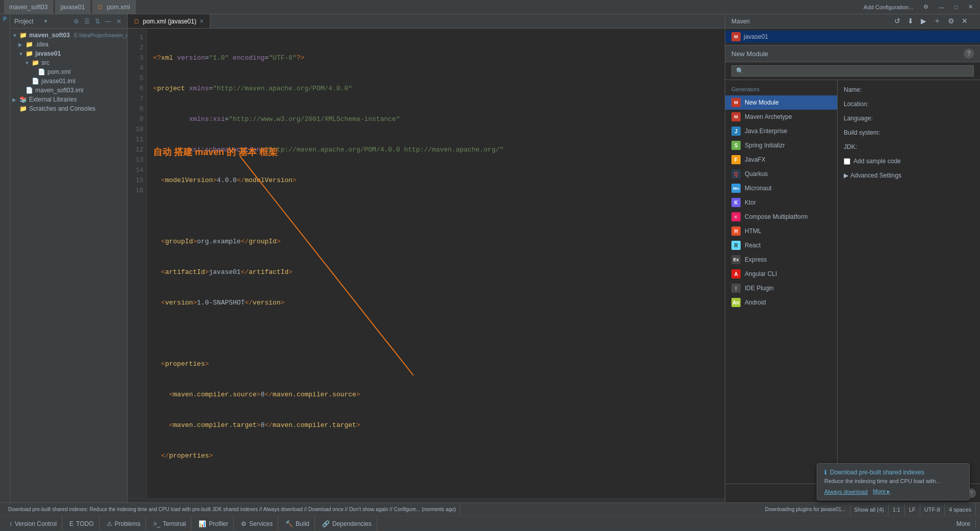  I want to click on editor-tab-close-icon: ✕, so click(202, 21).